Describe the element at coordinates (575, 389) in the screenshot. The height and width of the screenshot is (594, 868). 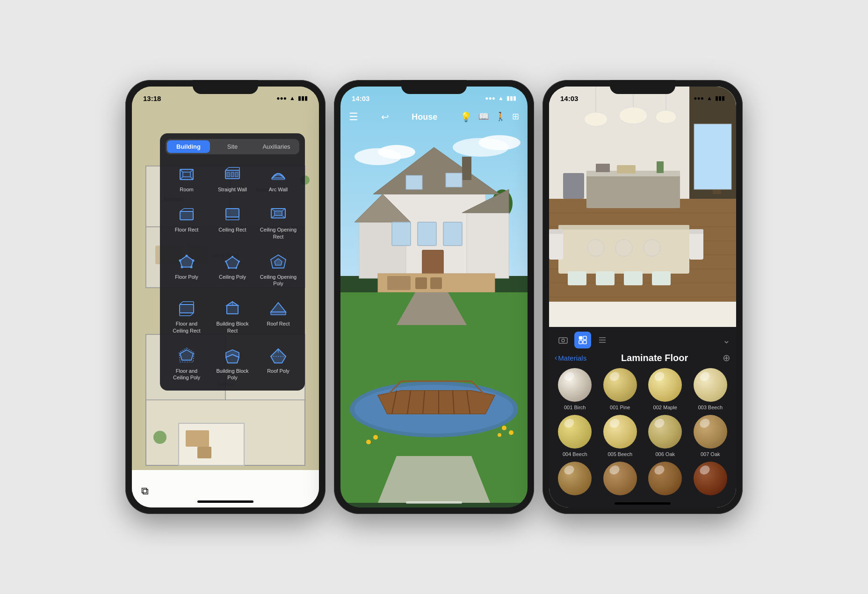
I see `material-birch: 001 Birch` at that location.